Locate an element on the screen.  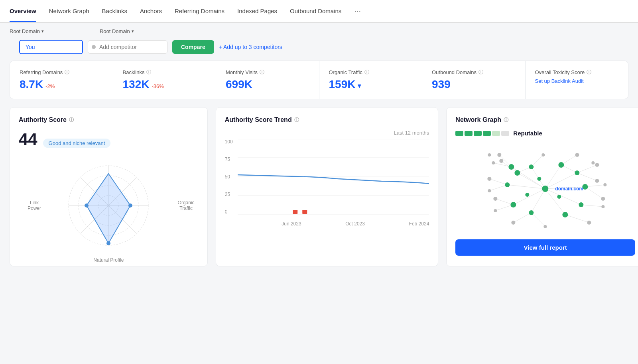
you-input is located at coordinates (51, 47).